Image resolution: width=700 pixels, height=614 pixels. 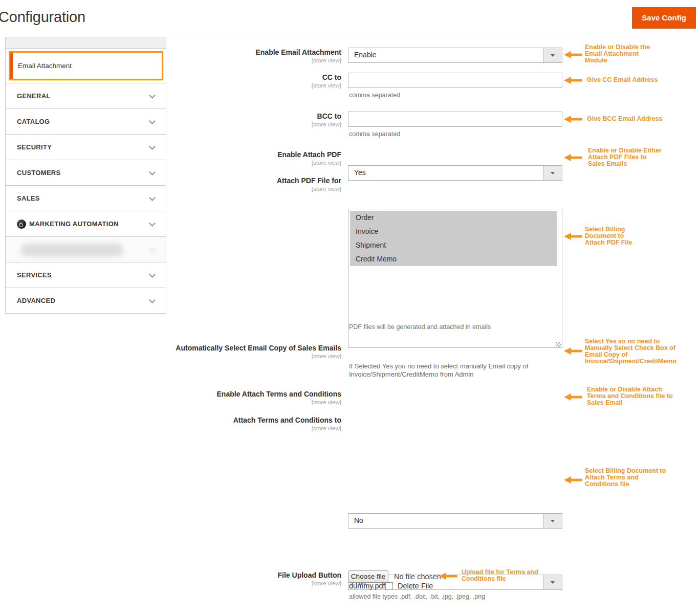 What do you see at coordinates (34, 147) in the screenshot?
I see `sidebar-item-label: SECURITY` at bounding box center [34, 147].